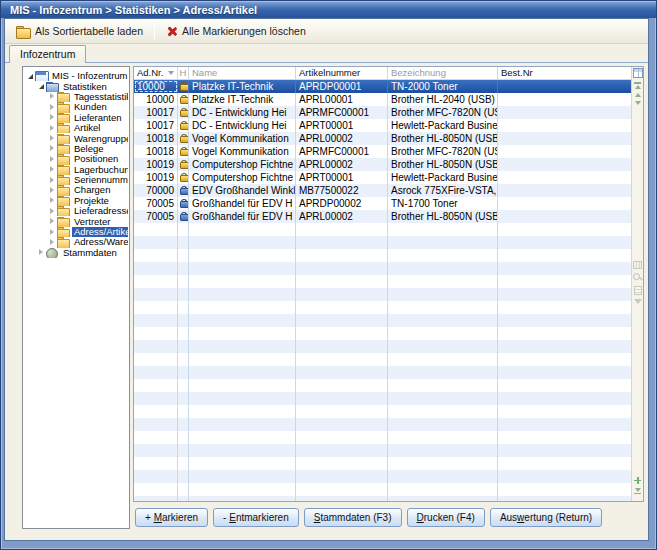  What do you see at coordinates (184, 74) in the screenshot?
I see `column-header-h: H` at bounding box center [184, 74].